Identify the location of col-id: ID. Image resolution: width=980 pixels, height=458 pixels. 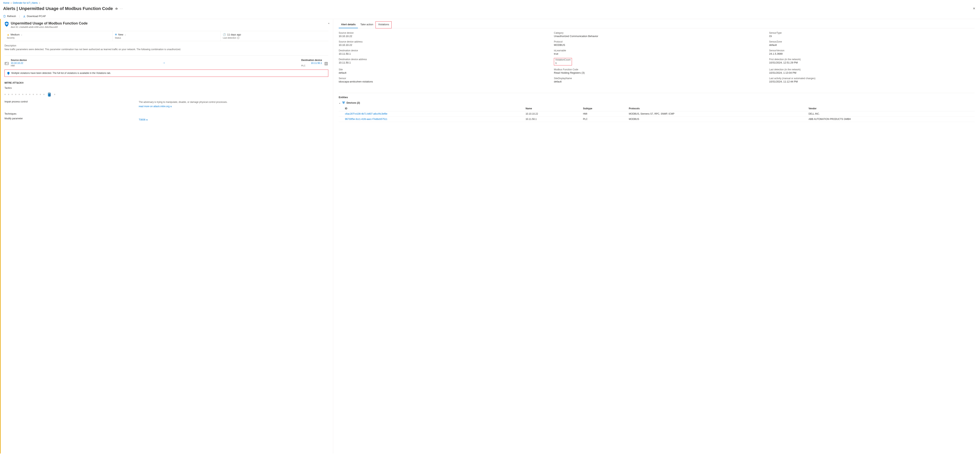
(431, 109).